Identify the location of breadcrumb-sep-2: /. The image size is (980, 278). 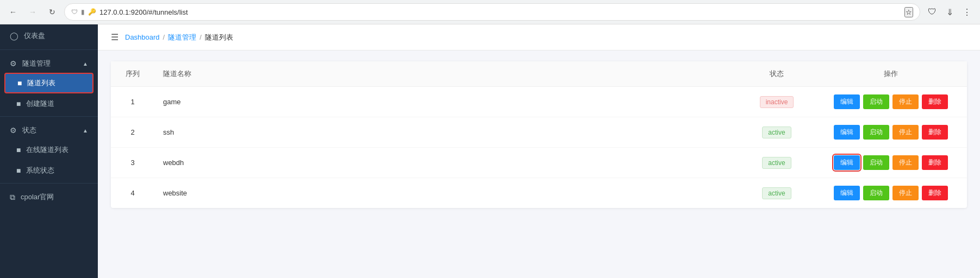
(201, 37).